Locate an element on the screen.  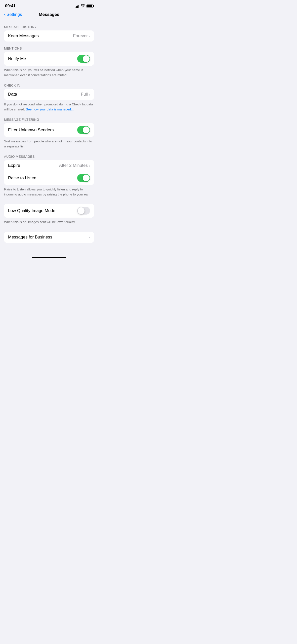
keep-messages-chevron: › is located at coordinates (90, 36).